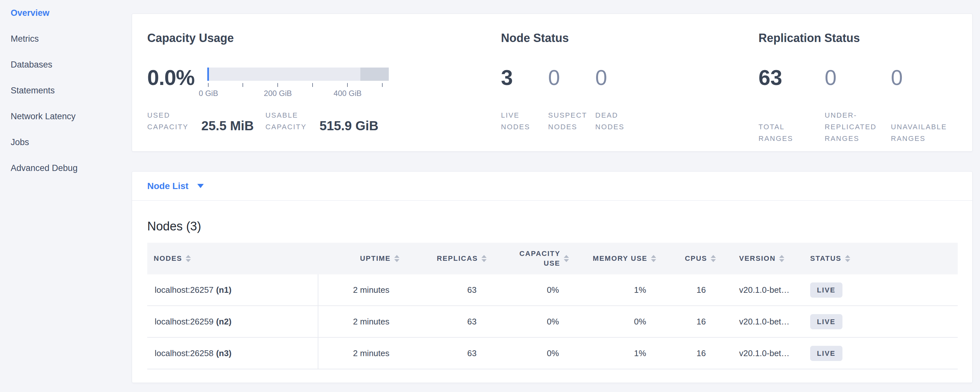 The width and height of the screenshot is (980, 392). Describe the element at coordinates (71, 91) in the screenshot. I see `sidebar-item-statements: Statements` at that location.